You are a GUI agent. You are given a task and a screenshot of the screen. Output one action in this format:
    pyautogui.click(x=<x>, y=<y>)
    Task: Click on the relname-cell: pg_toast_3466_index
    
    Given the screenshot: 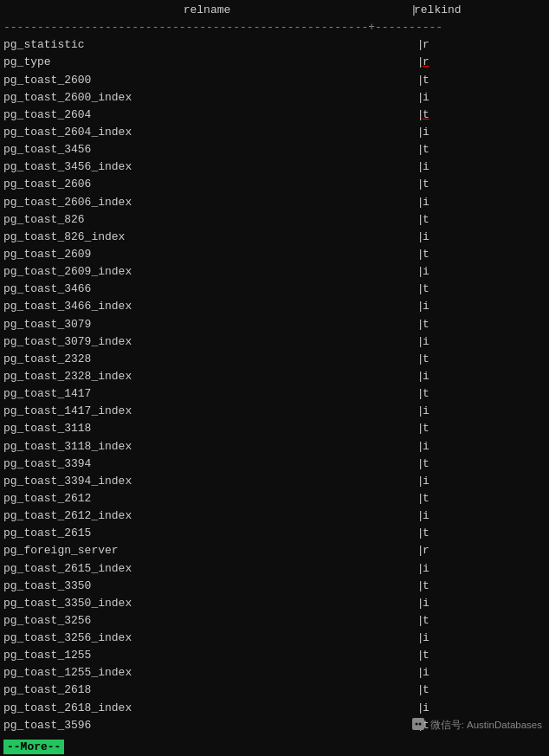 What is the action you would take?
    pyautogui.click(x=207, y=307)
    